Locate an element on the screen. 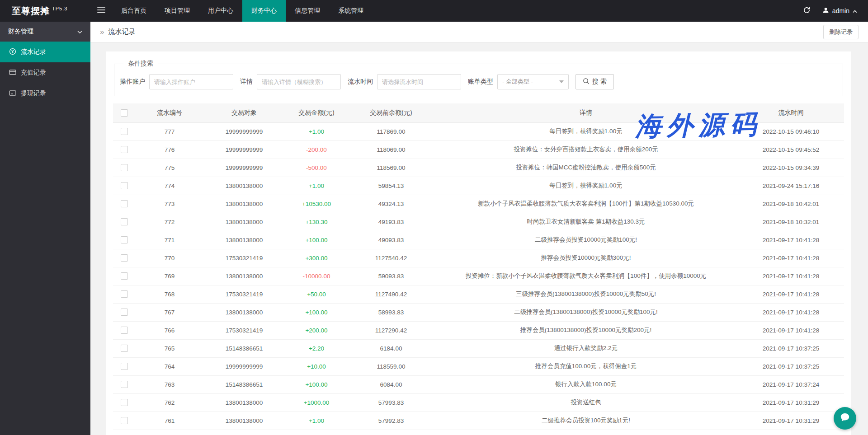  user-icon is located at coordinates (826, 11).